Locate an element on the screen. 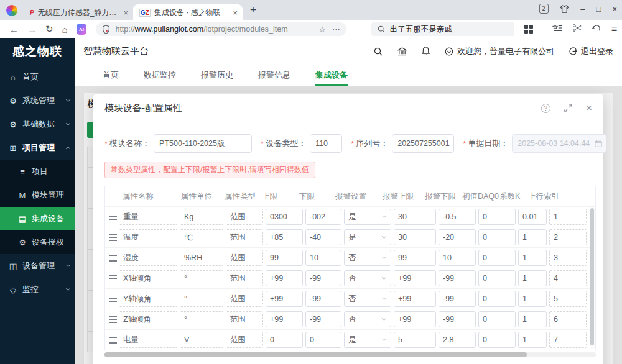 Image resolution: width=622 pixels, height=364 pixels. property-name-input: X轴倾角 is located at coordinates (148, 278).